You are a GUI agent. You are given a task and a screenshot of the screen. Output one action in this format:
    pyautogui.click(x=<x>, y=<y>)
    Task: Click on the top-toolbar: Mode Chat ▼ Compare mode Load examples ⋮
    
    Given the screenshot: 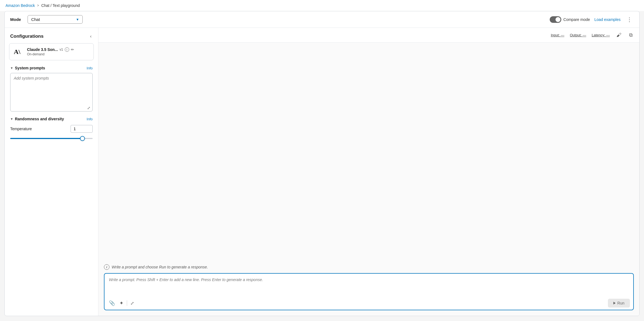 What is the action you would take?
    pyautogui.click(x=322, y=20)
    